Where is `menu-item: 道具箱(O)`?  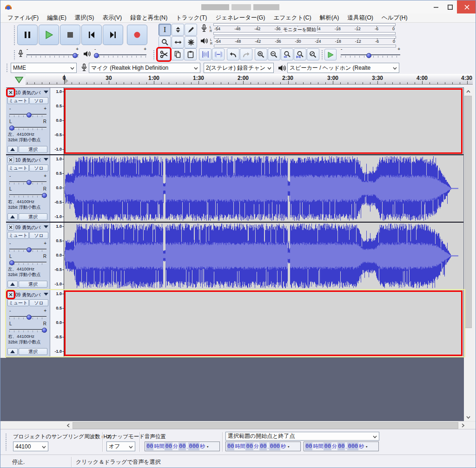
menu-item: 道具箱(O) is located at coordinates (360, 18).